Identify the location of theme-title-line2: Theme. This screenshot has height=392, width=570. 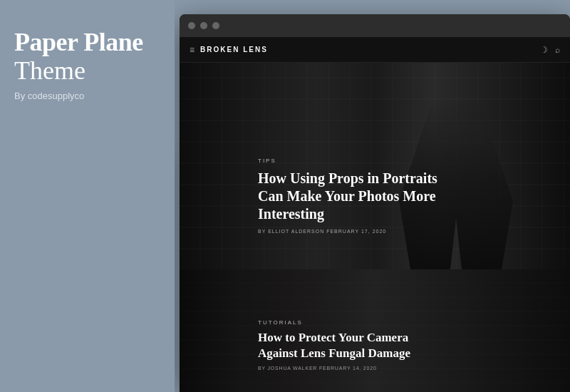
(87, 71).